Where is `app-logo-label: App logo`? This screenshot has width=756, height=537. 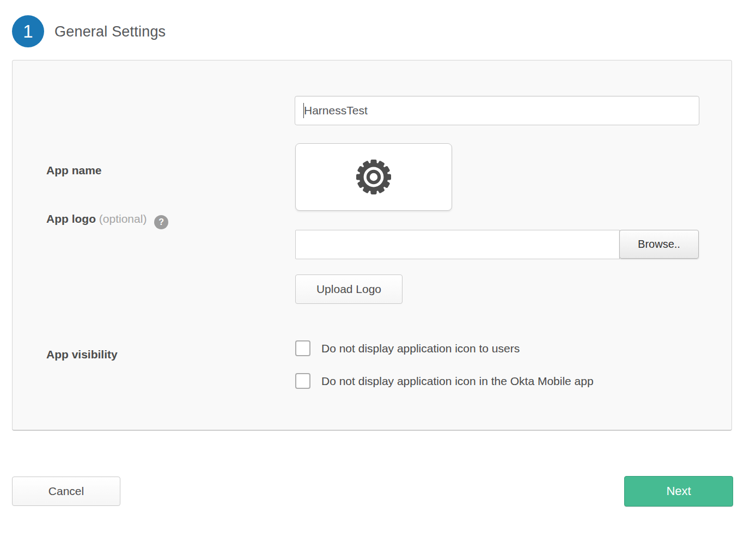
app-logo-label: App logo is located at coordinates (71, 219).